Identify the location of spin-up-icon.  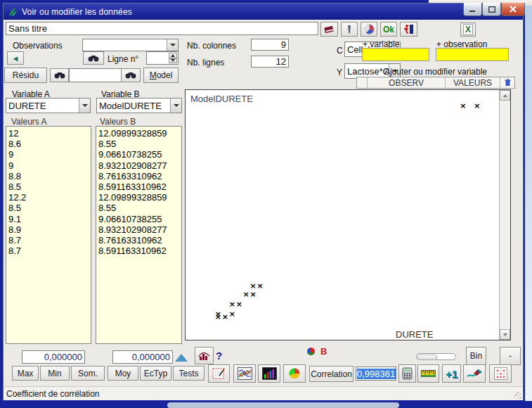
(173, 56).